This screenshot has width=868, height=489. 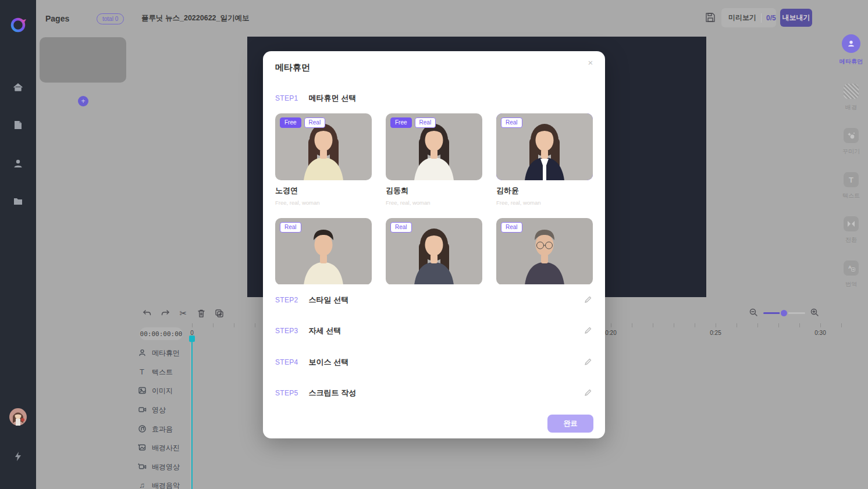 I want to click on sidebar-item-text: T 텍스트, so click(x=851, y=186).